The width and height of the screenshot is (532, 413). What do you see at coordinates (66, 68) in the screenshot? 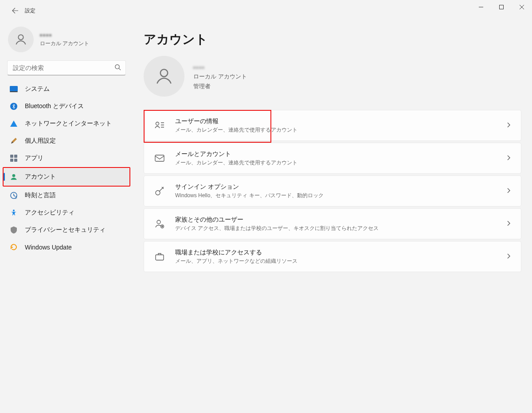
I see `search-box` at bounding box center [66, 68].